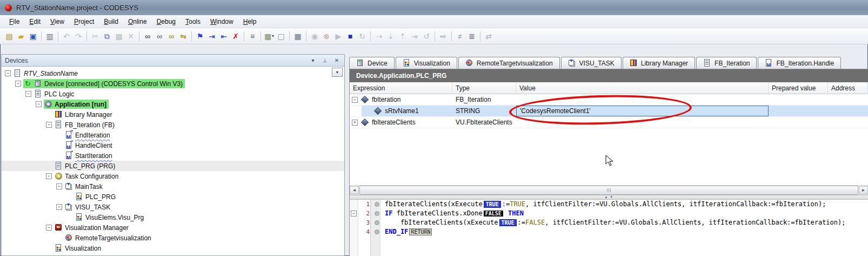  What do you see at coordinates (173, 186) in the screenshot?
I see `tree-item-maintask: −MainTask` at bounding box center [173, 186].